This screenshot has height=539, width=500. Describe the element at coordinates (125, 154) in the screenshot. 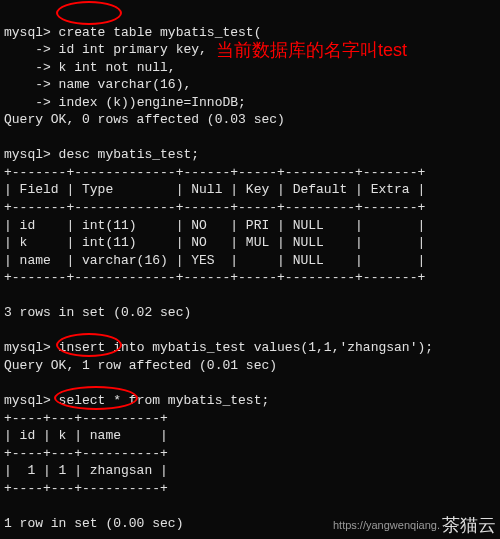

I see `desc-cmd: desc mybatis_test;` at that location.